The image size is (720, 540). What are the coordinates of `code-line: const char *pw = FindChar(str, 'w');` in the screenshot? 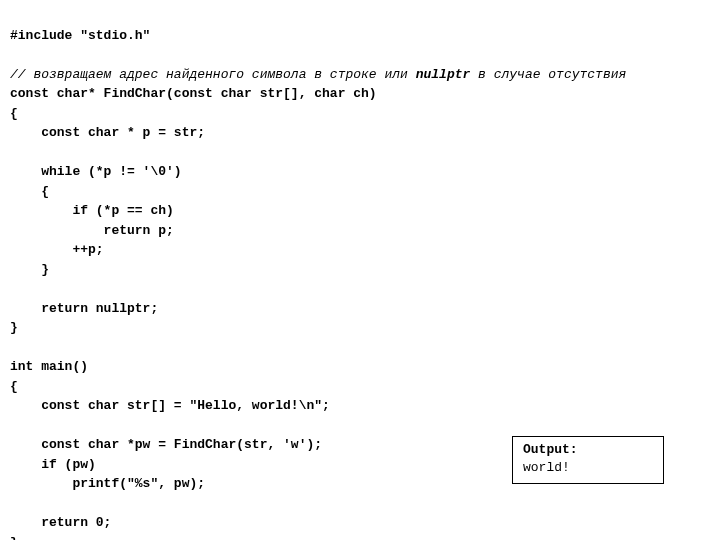 It's located at (166, 444).